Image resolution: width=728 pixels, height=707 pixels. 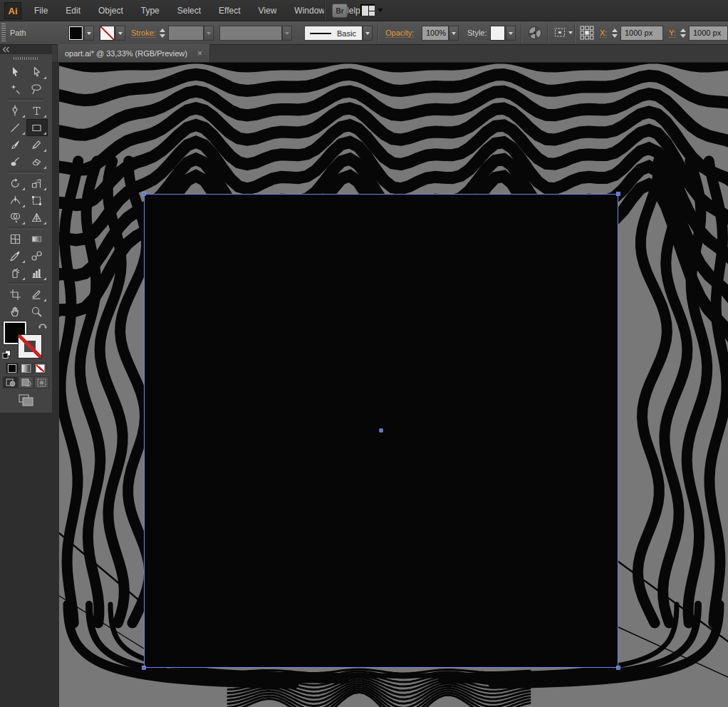 What do you see at coordinates (251, 33) in the screenshot?
I see `width-profile-field` at bounding box center [251, 33].